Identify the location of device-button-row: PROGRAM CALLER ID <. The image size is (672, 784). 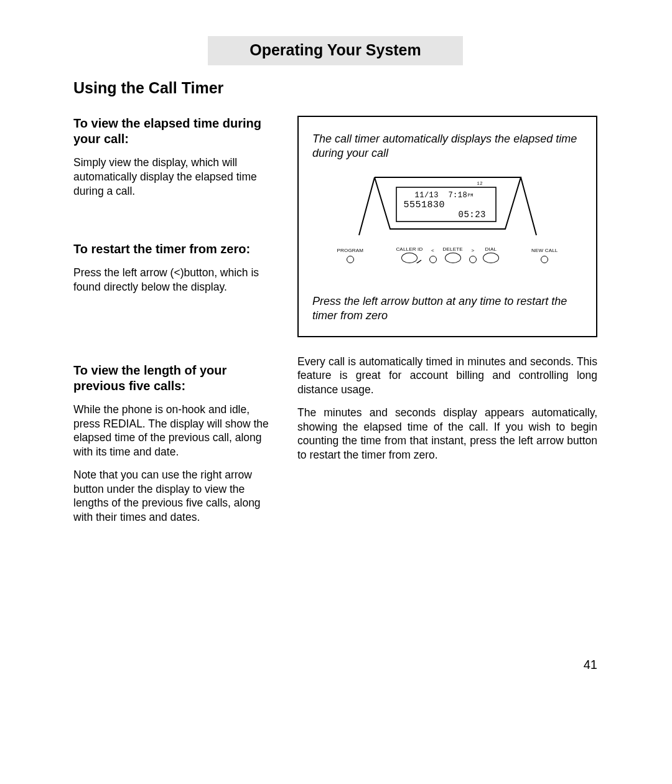
(448, 255).